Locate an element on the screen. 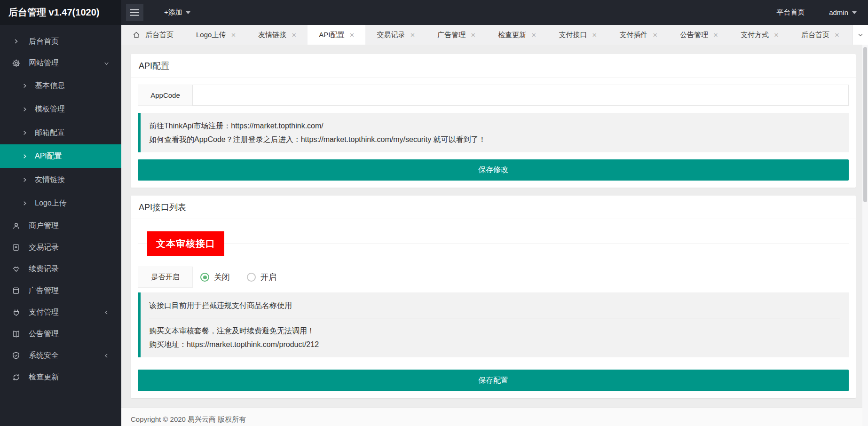  sidebar-item-transactions: 交易记录 is located at coordinates (61, 247).